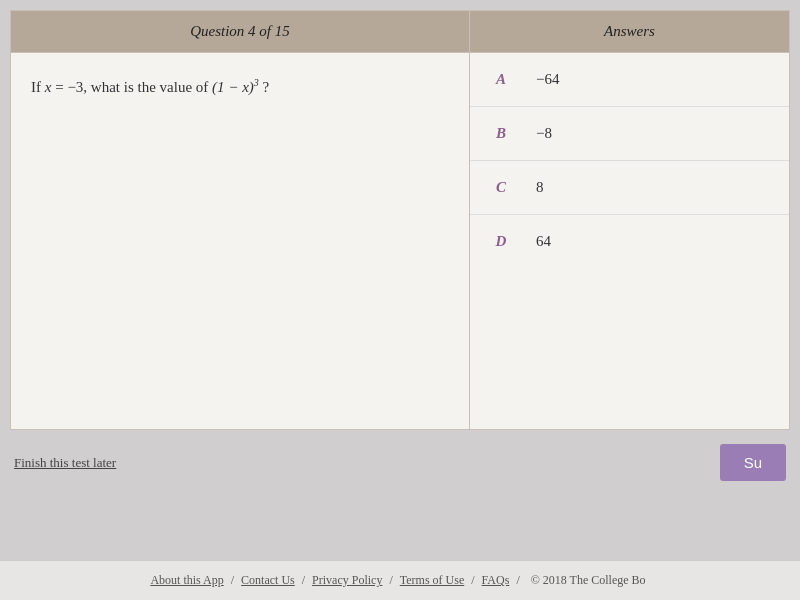 This screenshot has height=600, width=800. What do you see at coordinates (48, 87) in the screenshot?
I see `variable: x` at bounding box center [48, 87].